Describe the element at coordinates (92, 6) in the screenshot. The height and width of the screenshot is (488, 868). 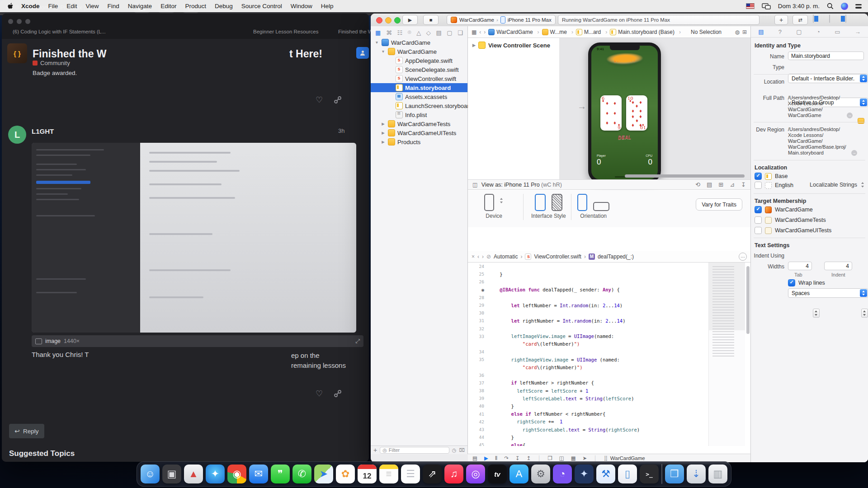
I see `menu-view: View` at that location.